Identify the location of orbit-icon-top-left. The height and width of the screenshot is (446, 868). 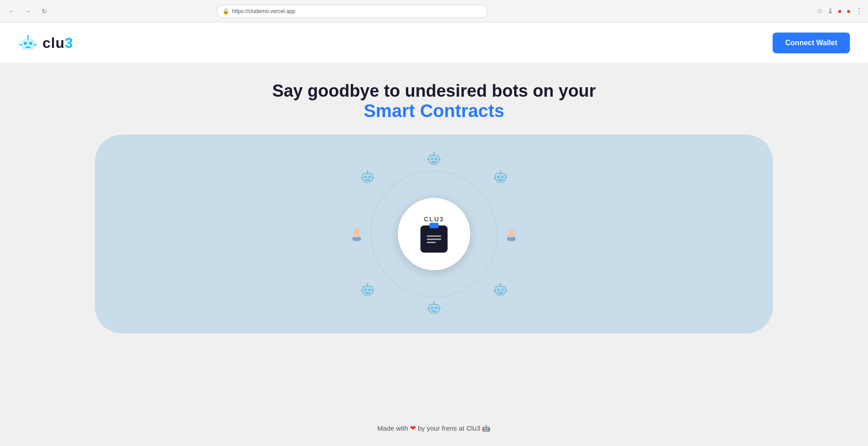
(368, 178).